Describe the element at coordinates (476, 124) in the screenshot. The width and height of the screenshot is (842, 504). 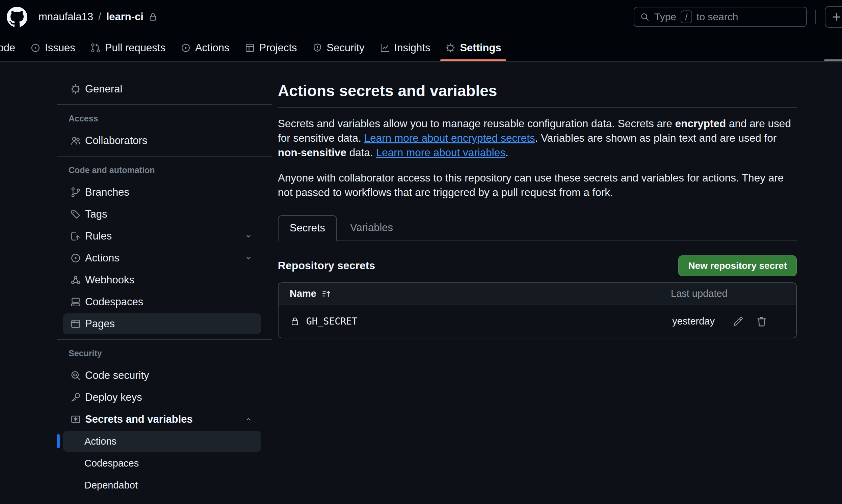
I see `intro-text: Secrets and variables allow you to manag…` at that location.